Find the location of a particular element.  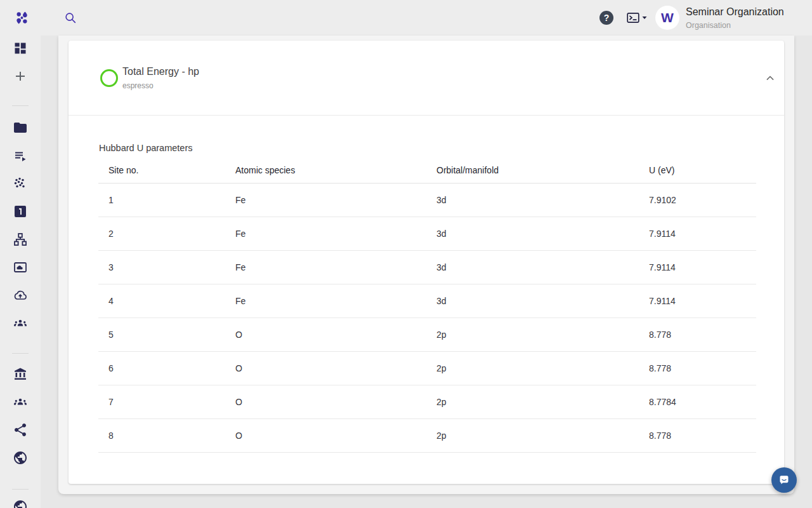

sidebar-item-jobs is located at coordinates (20, 156).